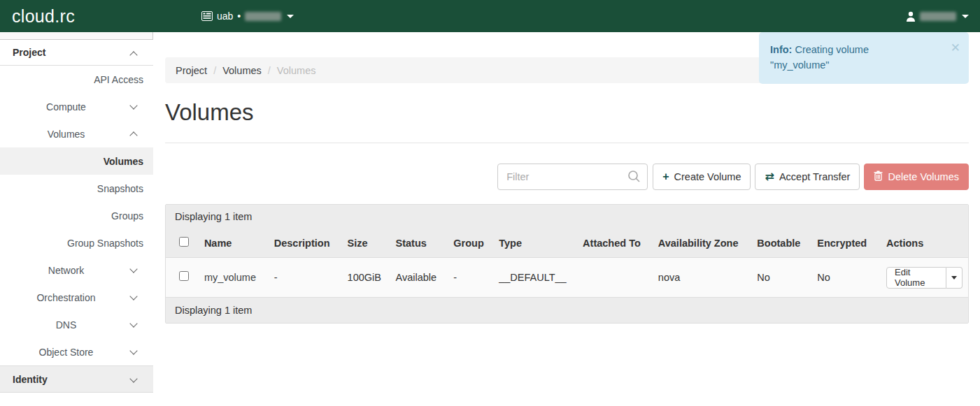  I want to click on project-context-switcher: uab •, so click(248, 16).